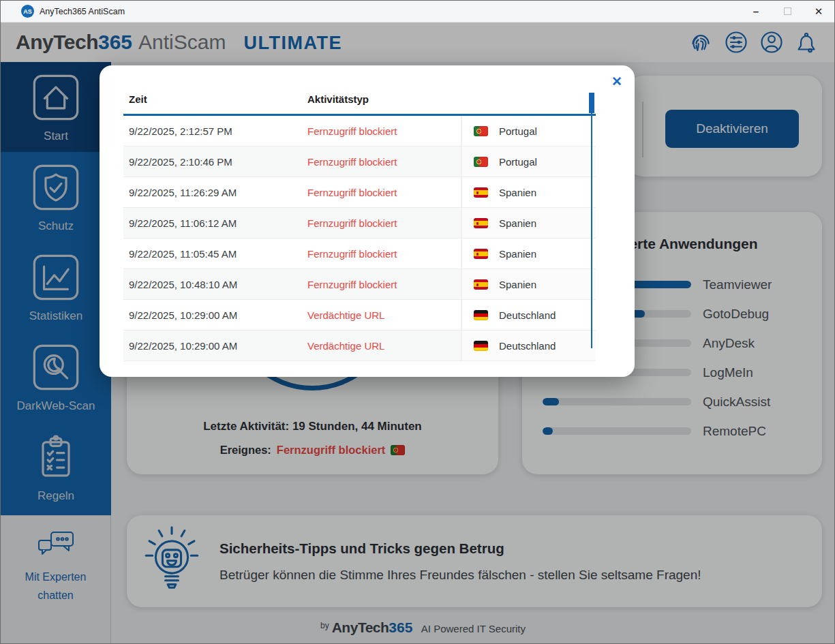  Describe the element at coordinates (56, 496) in the screenshot. I see `sidebar-item-label: Regeln` at that location.